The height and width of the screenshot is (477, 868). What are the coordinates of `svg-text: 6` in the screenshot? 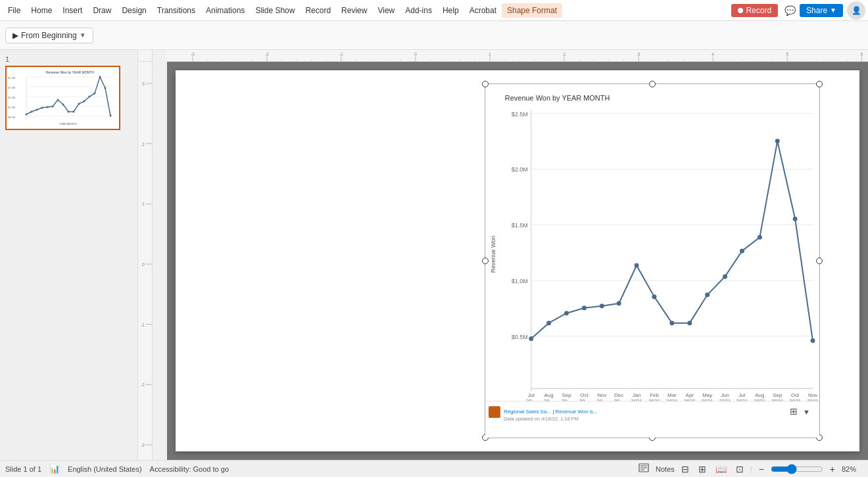 It's located at (861, 54).